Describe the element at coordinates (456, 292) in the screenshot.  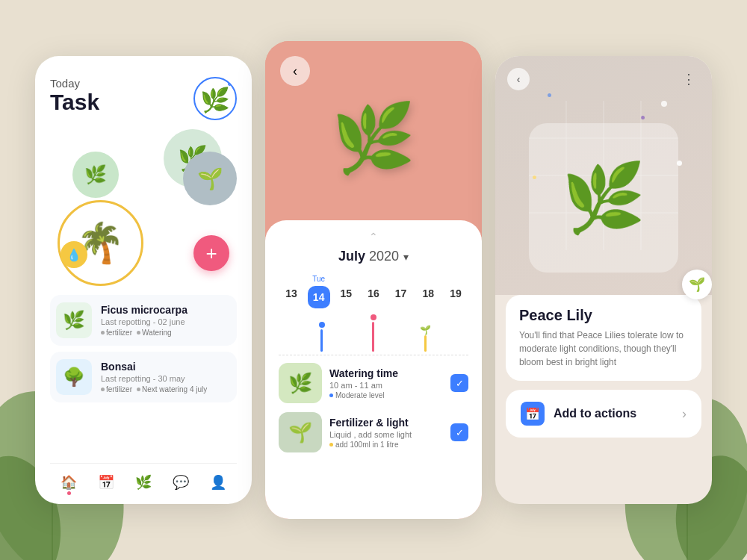
I see `cal-day-19: 19` at that location.